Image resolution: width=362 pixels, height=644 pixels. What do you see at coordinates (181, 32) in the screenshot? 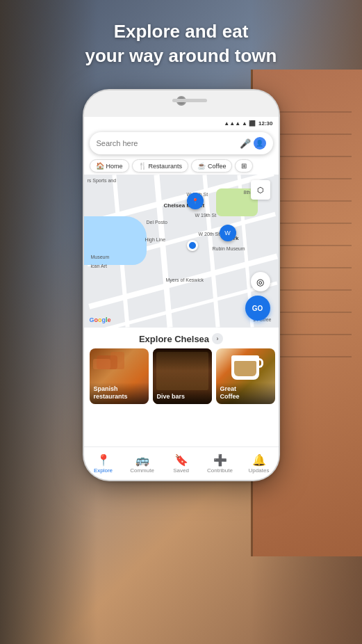
I see `headline-line1: Explore and eat` at bounding box center [181, 32].